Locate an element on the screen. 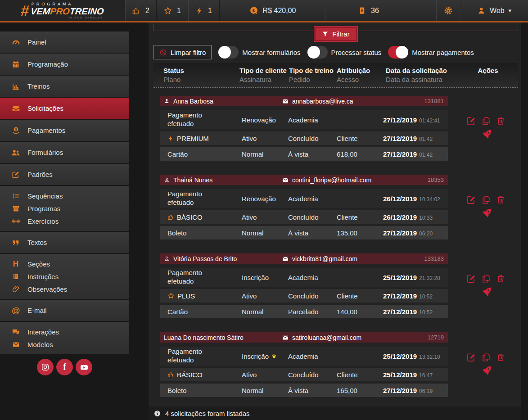 This screenshot has height=420, width=528. payment-row: Cartão Normal Parcelado 140,00 27/12/201… is located at coordinates (304, 312).